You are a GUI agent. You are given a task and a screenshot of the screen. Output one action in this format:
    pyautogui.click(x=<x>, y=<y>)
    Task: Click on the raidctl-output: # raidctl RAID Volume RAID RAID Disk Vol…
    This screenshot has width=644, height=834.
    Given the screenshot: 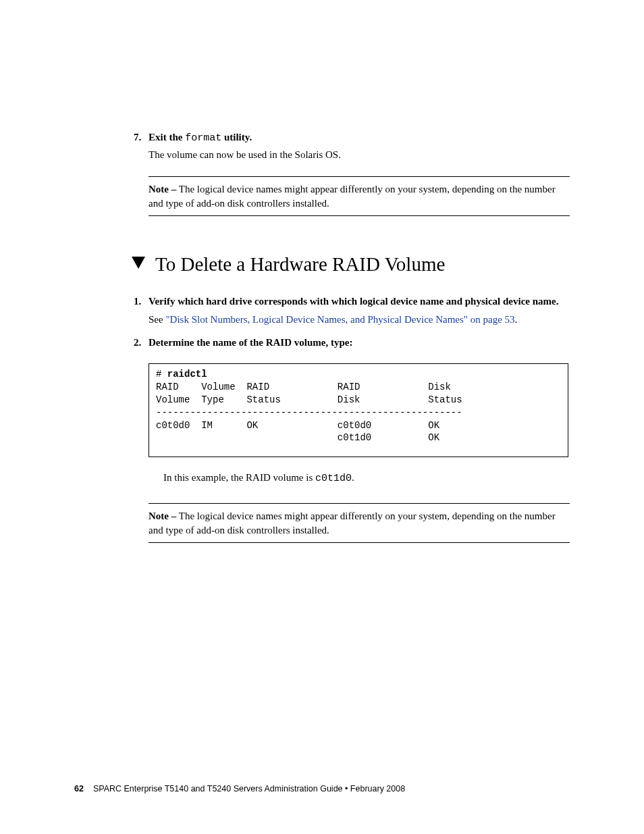 What is the action you would take?
    pyautogui.click(x=358, y=411)
    